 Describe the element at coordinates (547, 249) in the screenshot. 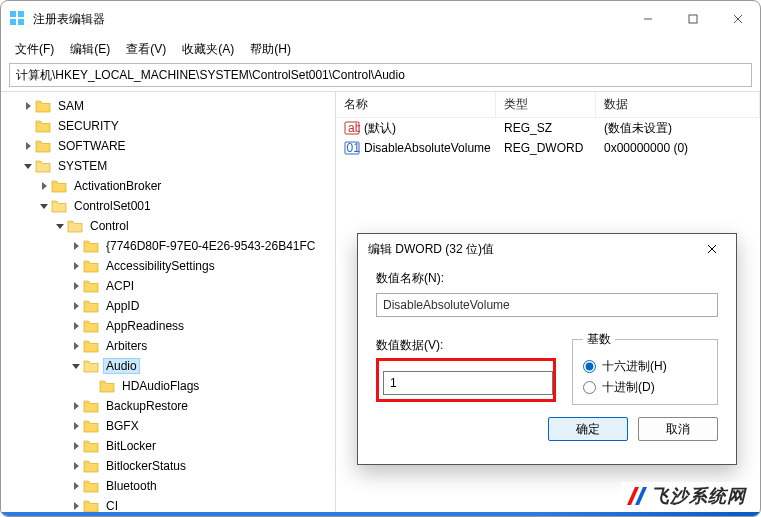

I see `dialog-titlebar: 编辑 DWORD (32 位)值` at that location.